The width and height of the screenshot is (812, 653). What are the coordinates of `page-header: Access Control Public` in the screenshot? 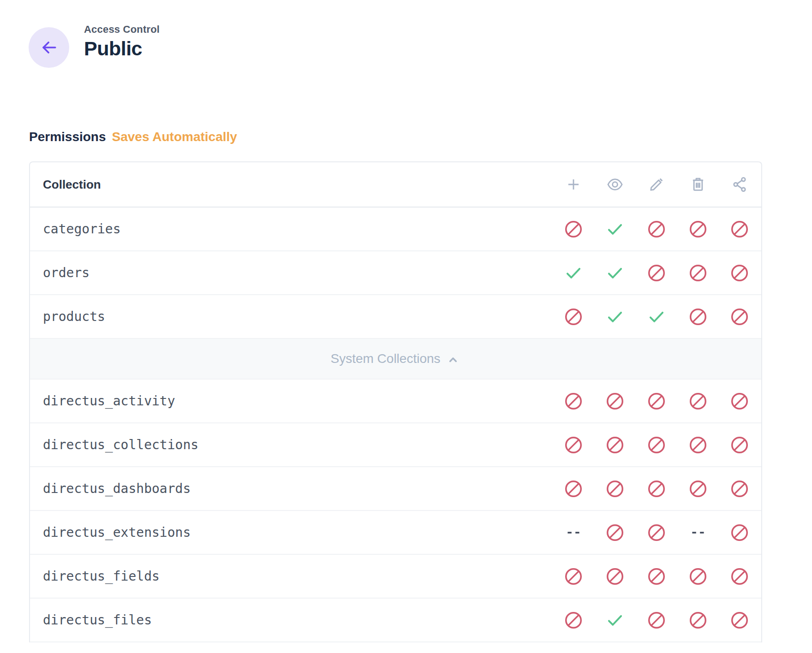 It's located at (420, 47).